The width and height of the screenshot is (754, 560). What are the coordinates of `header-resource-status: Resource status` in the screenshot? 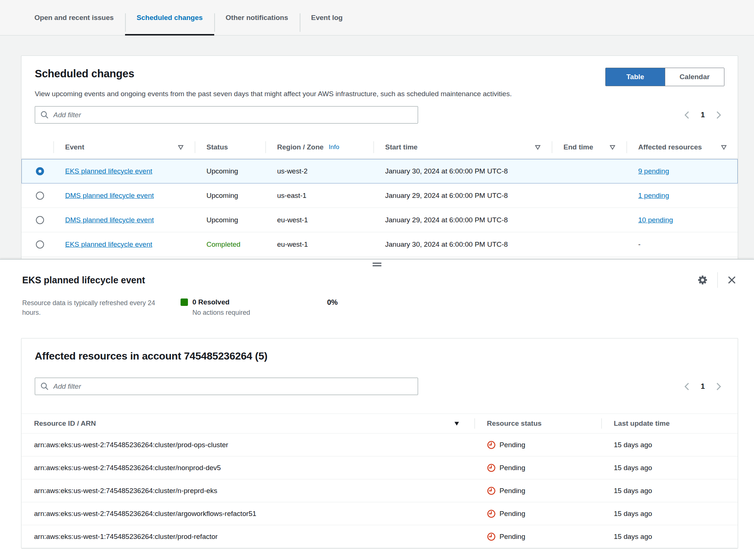 It's located at (538, 424).